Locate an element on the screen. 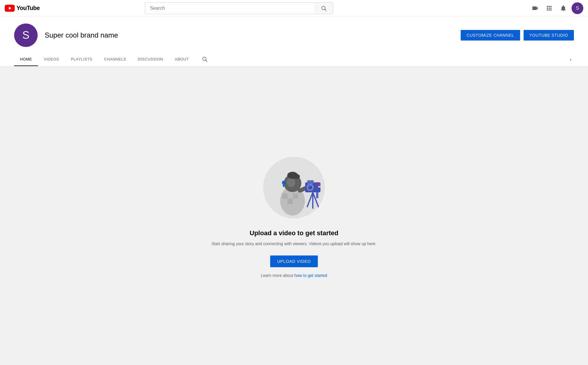  search-icon is located at coordinates (324, 8).